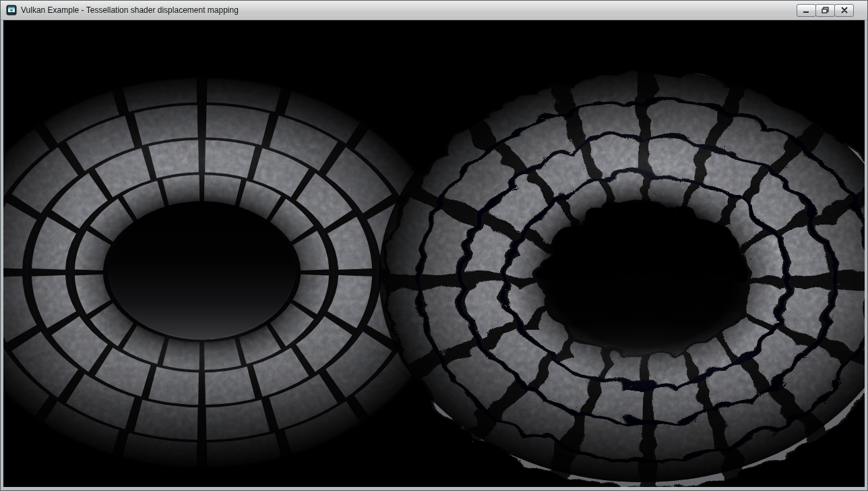  Describe the element at coordinates (434, 11) in the screenshot. I see `titlebar: Vulkan Example - Tessellation shader dis…` at that location.